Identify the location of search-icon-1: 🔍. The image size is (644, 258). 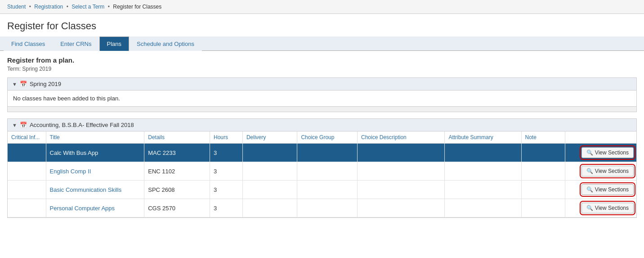
(590, 153).